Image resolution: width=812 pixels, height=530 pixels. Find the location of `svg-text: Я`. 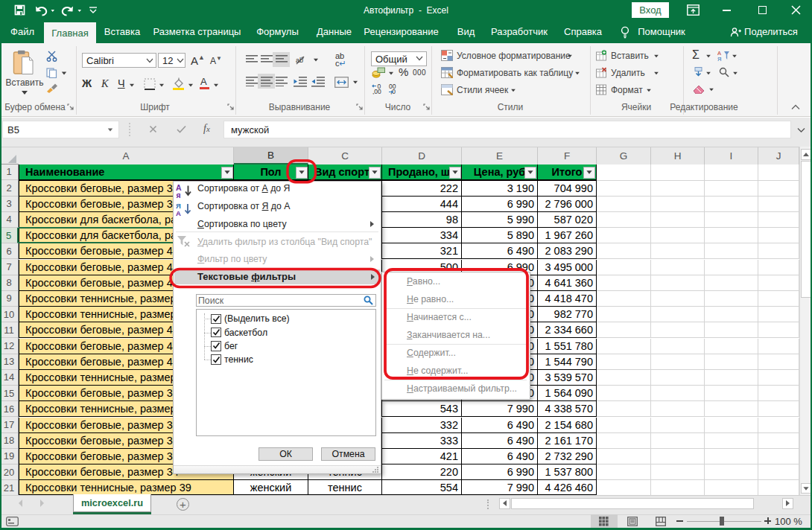

svg-text: Я is located at coordinates (720, 58).